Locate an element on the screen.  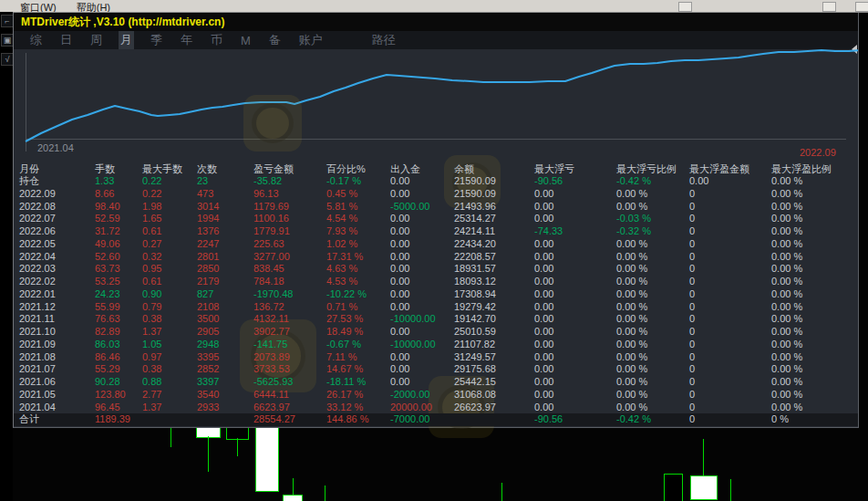
table-row: 2021.0886.460.9733952073.897.11 %0.00312… is located at coordinates (436, 358).